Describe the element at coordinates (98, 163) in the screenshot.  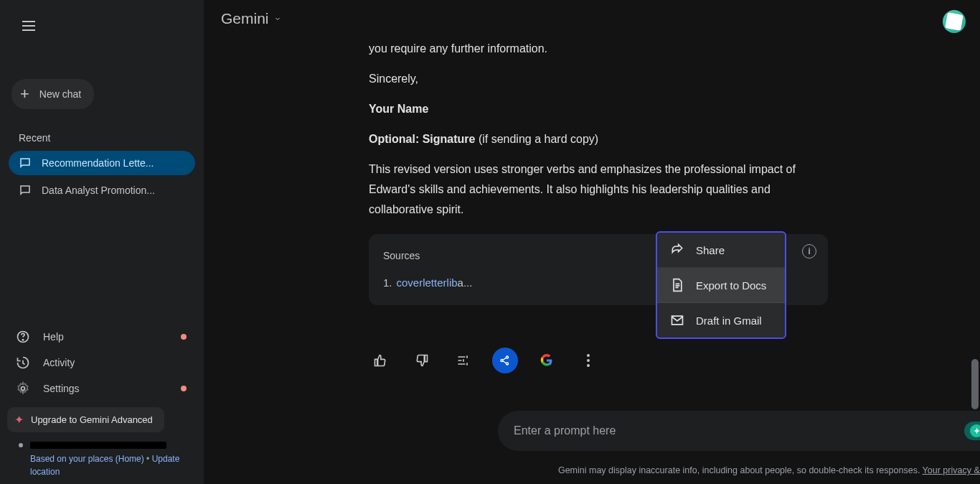
I see `sidebar-item-label: Recommendation Lette...` at that location.